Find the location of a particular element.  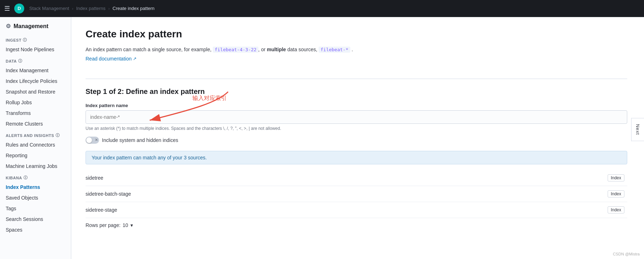

rows-per-page-value: 10 is located at coordinates (125, 225).